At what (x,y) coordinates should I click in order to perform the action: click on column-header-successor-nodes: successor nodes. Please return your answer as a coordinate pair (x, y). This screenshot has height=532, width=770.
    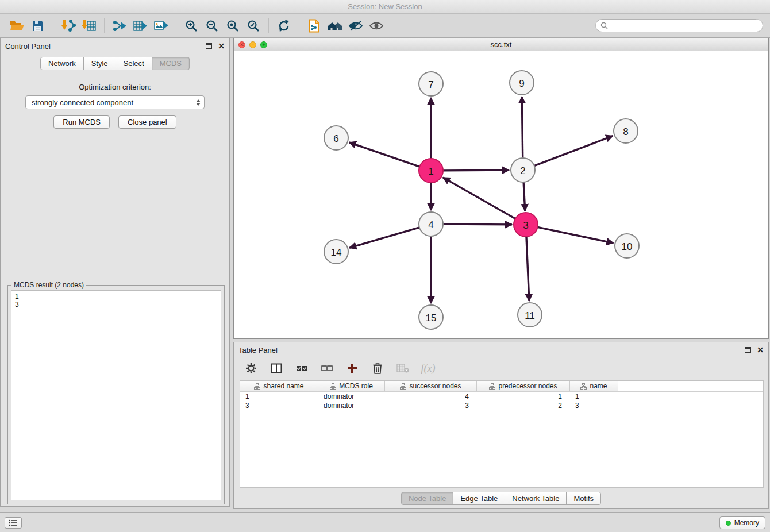
    Looking at the image, I should click on (431, 386).